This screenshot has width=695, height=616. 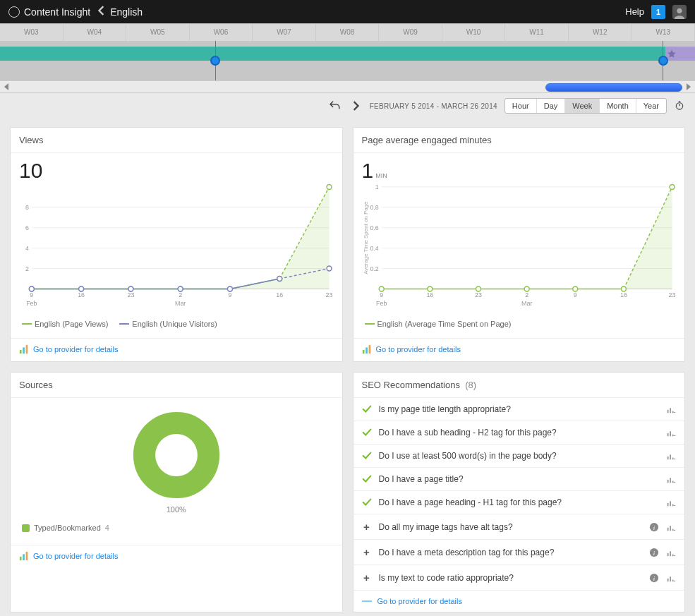 What do you see at coordinates (519, 432) in the screenshot?
I see `seo-row: Do I have a sub heading - H2 tag for thi…` at bounding box center [519, 432].